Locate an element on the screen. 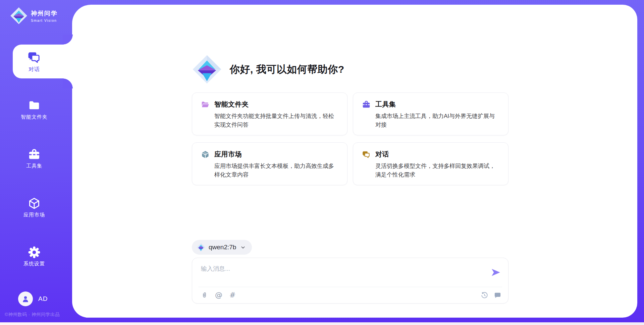 The image size is (644, 325). user-initials: AD is located at coordinates (43, 299).